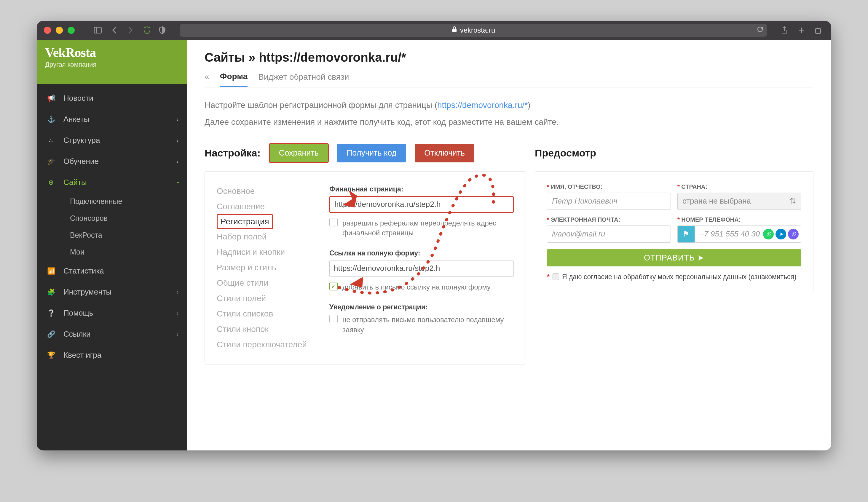 This screenshot has height=502, width=868. I want to click on url-text: vekrosta.ru, so click(478, 30).